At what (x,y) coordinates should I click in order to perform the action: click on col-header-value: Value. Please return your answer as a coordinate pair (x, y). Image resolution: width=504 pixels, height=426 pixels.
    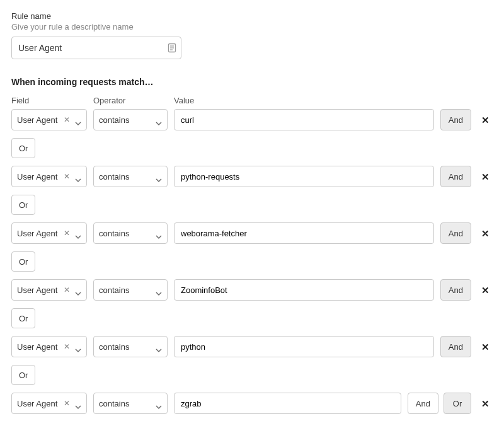
    Looking at the image, I should click on (319, 101).